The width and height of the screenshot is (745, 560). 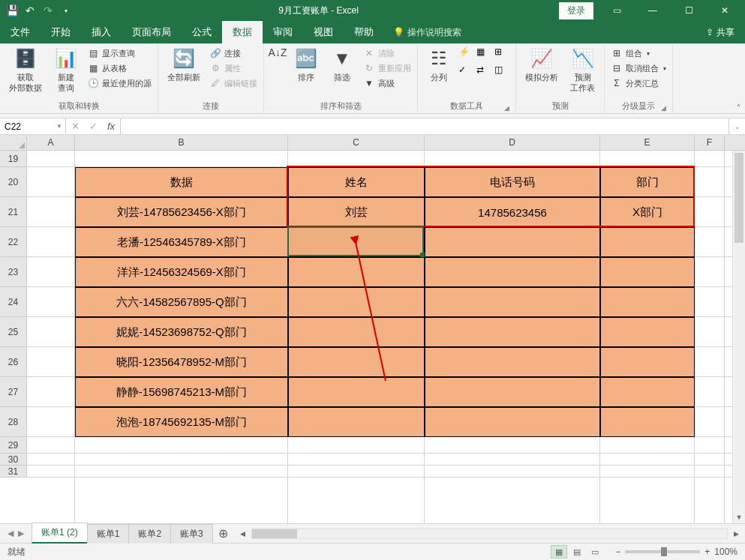 What do you see at coordinates (20, 32) in the screenshot?
I see `tab-file: 文件` at bounding box center [20, 32].